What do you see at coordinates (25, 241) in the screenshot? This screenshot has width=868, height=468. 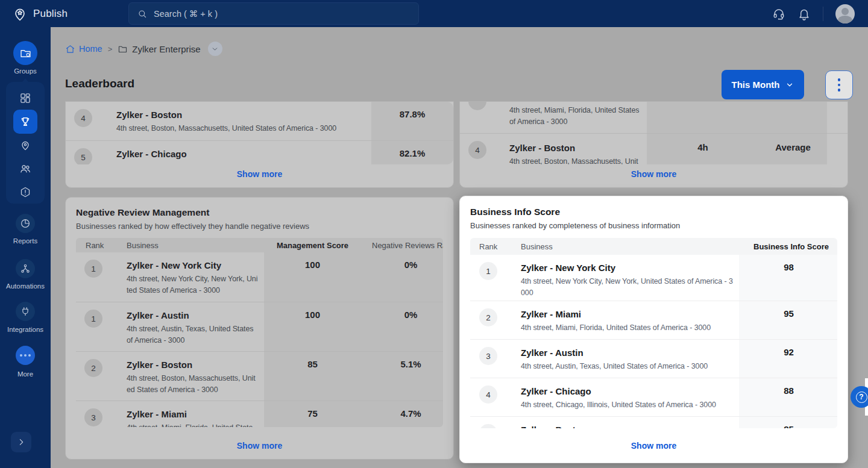 I see `sidebar-reports-label: Reports` at bounding box center [25, 241].